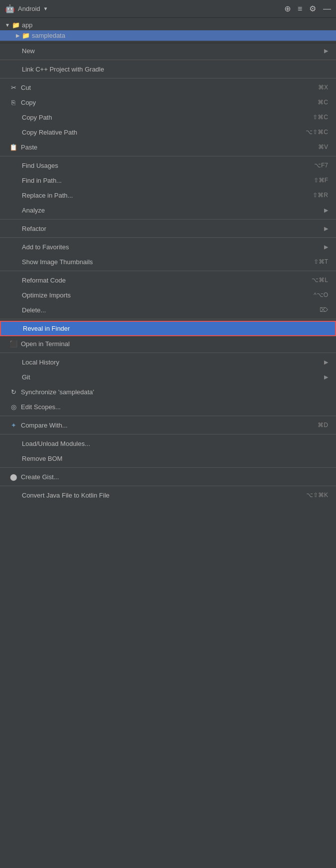 The image size is (336, 868). I want to click on shortcut-copy: ⌘C, so click(323, 102).